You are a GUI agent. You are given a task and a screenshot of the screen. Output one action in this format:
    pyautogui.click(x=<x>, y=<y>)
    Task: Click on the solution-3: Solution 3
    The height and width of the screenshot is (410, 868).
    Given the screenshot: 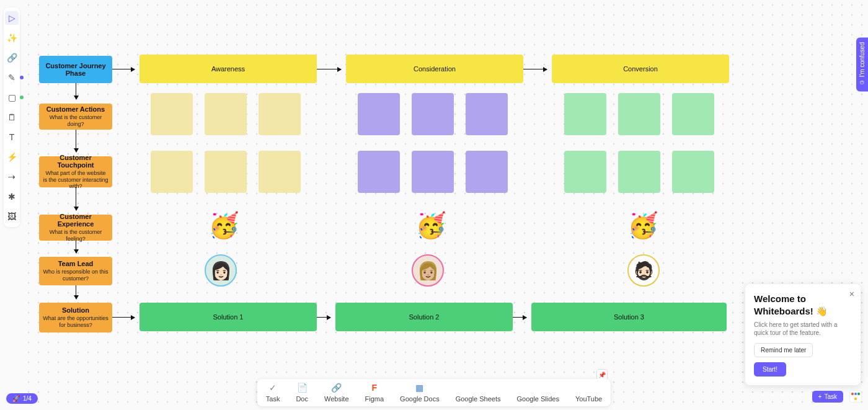 What is the action you would take?
    pyautogui.click(x=629, y=317)
    